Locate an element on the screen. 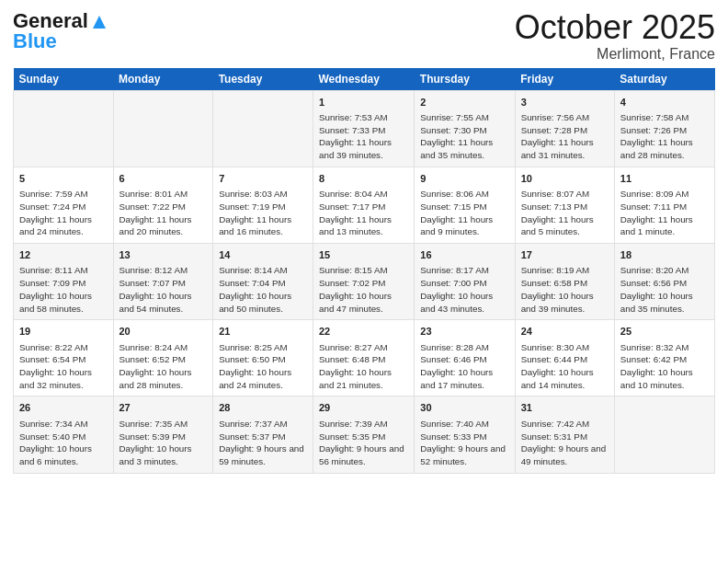  day-number: 8 is located at coordinates (364, 178).